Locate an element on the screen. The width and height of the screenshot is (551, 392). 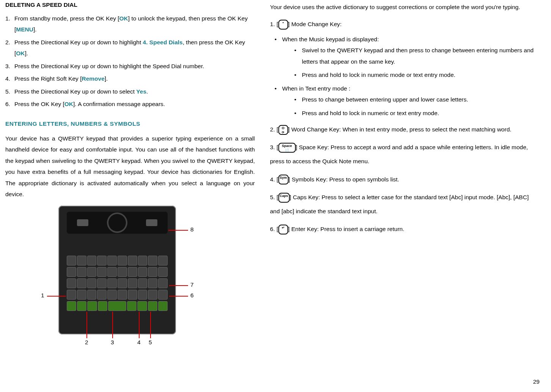
inner-text: Swivel to the QWERTY keypad and then pre… is located at coordinates (418, 56).